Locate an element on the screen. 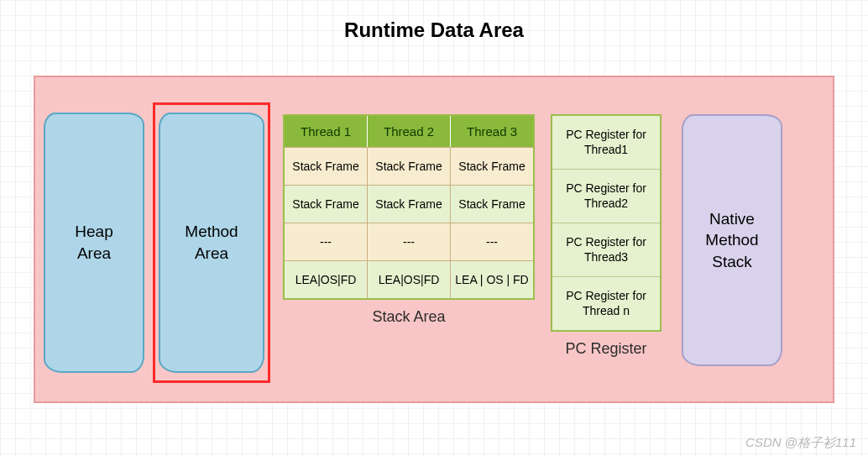  stack-body: Stack FrameStack FrameStack FrameStack F… is located at coordinates (409, 223).